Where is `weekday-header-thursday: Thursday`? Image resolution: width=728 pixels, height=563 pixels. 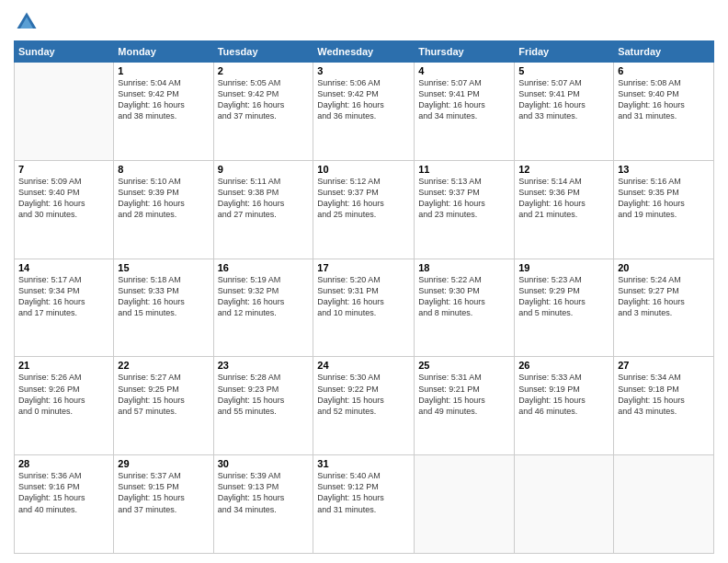
weekday-header-thursday: Thursday is located at coordinates (465, 52).